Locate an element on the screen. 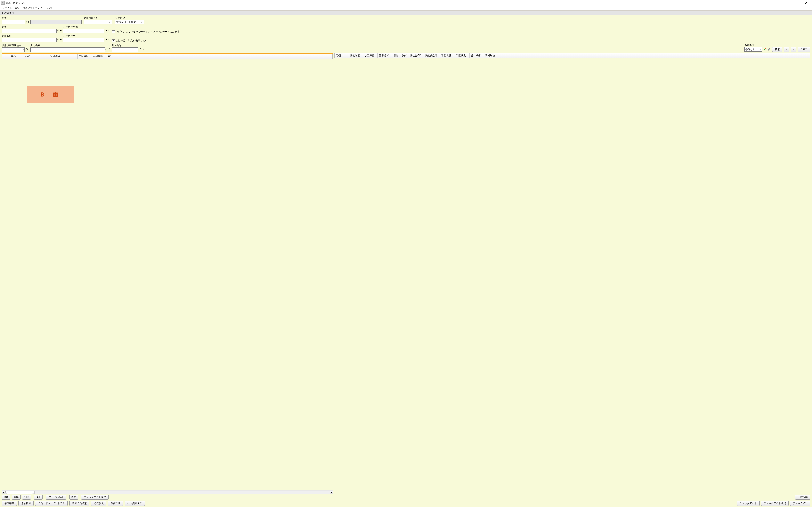 The height and width of the screenshot is (507, 812). right-col-kakou-tanka: 加工単価 is located at coordinates (370, 56).